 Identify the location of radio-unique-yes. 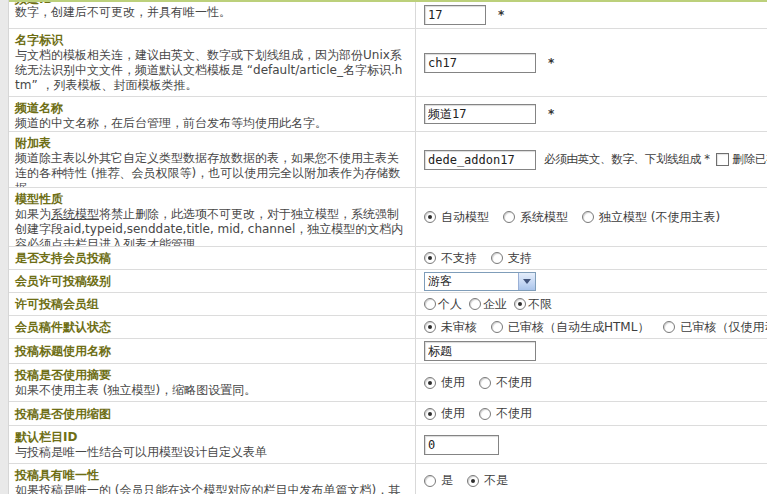
(430, 481).